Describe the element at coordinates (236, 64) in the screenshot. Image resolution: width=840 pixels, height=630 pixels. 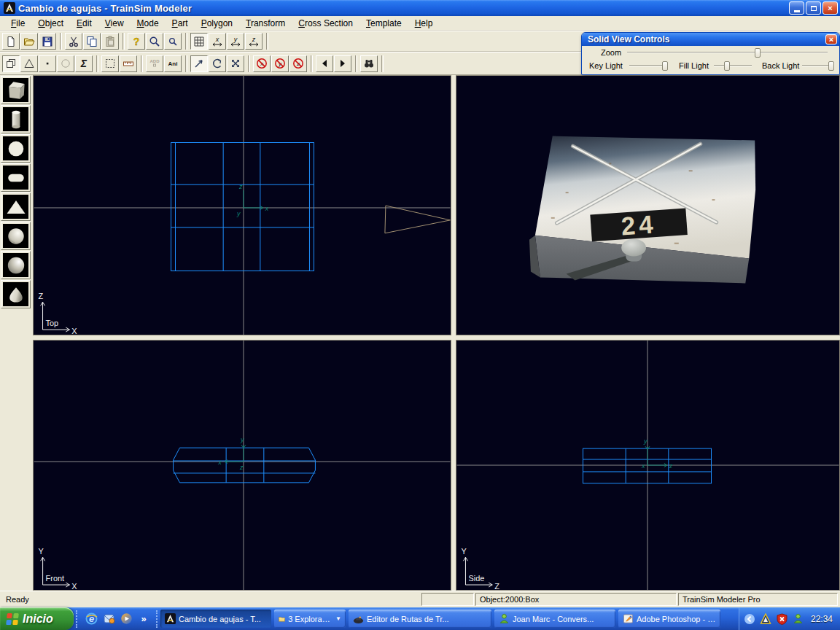
I see `scale-button` at that location.